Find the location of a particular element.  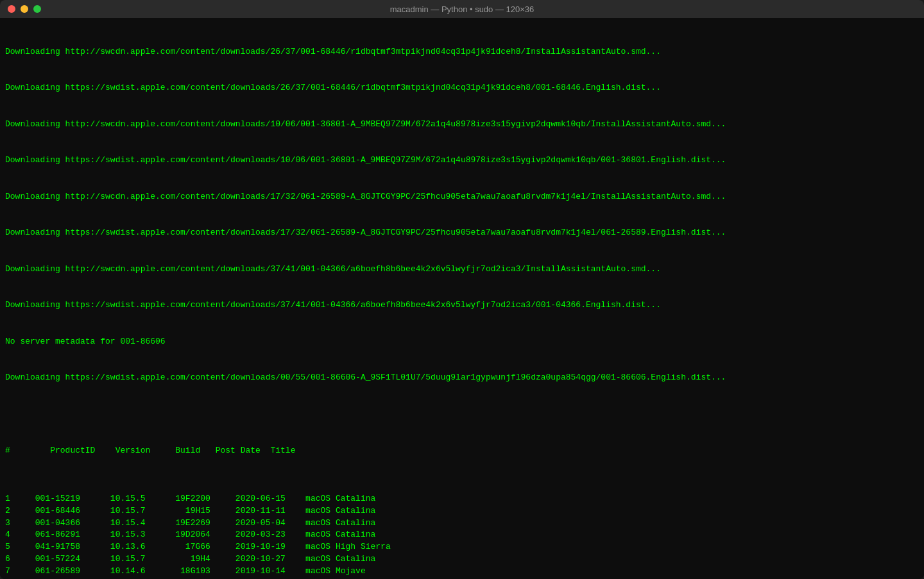

titlebar: macadmin — Python • sudo — 120×36 is located at coordinates (462, 9).